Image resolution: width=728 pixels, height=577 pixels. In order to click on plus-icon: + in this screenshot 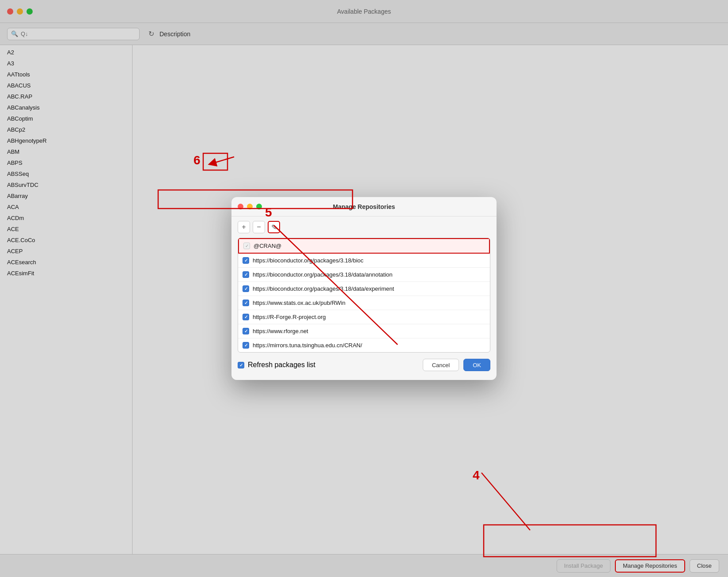, I will do `click(244, 227)`.